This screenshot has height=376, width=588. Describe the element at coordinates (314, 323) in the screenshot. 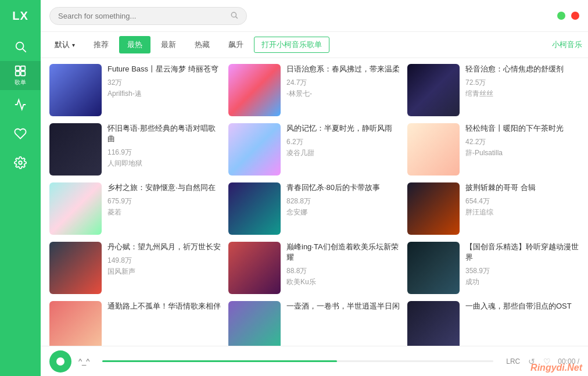

I see `music-card-14: 一壶酒，一卷书，半世逍遥半日闲` at that location.